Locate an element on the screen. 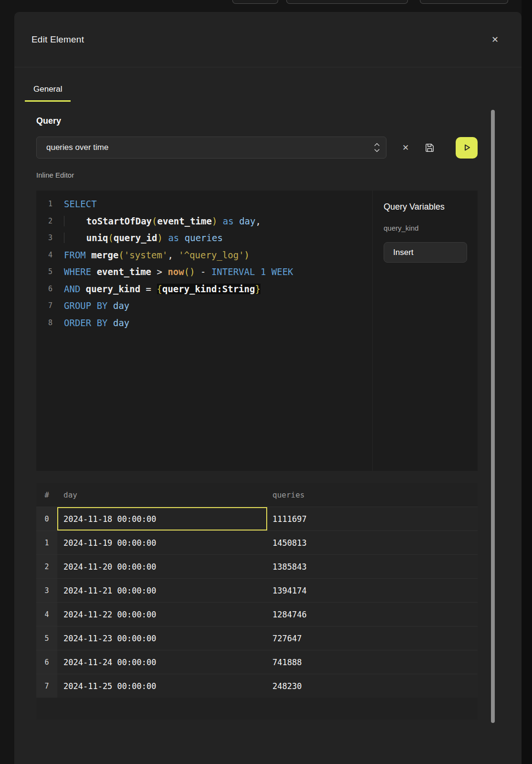  query-section-heading: Query is located at coordinates (257, 121).